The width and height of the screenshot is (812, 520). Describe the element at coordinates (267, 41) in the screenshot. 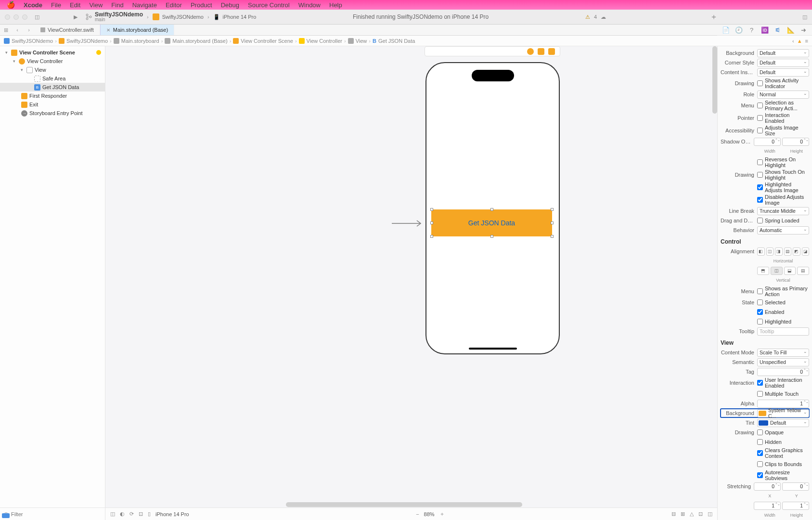

I see `bc-item: View Controller Scene` at that location.